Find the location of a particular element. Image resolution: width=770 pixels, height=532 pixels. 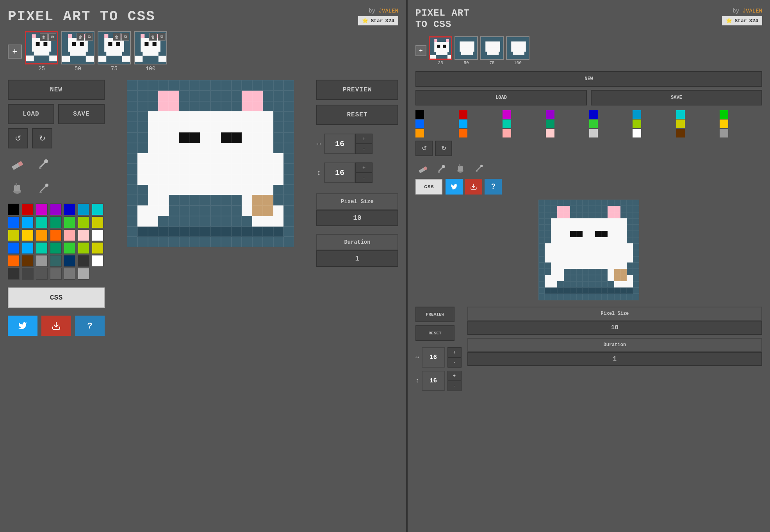

right-width-decrease: - is located at coordinates (455, 362).